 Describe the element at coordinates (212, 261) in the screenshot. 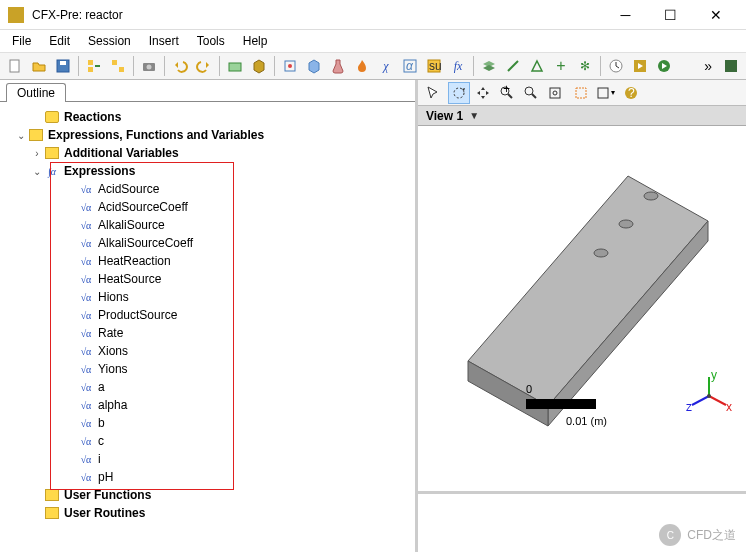

I see `tree-expression-item: √αHeatReaction` at that location.